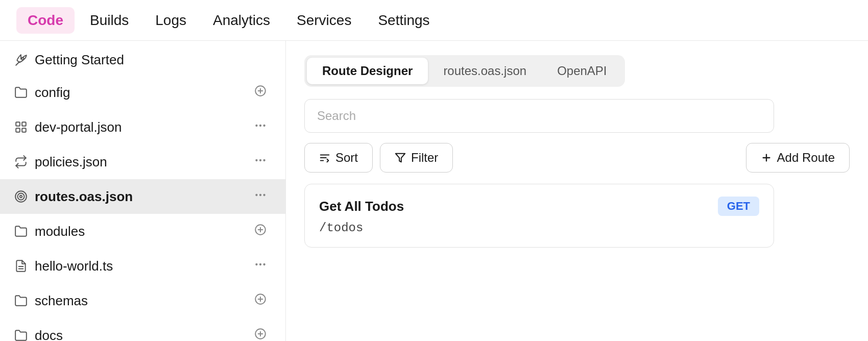 The width and height of the screenshot is (868, 341). What do you see at coordinates (171, 20) in the screenshot?
I see `nav-tab-logs: Logs` at bounding box center [171, 20].